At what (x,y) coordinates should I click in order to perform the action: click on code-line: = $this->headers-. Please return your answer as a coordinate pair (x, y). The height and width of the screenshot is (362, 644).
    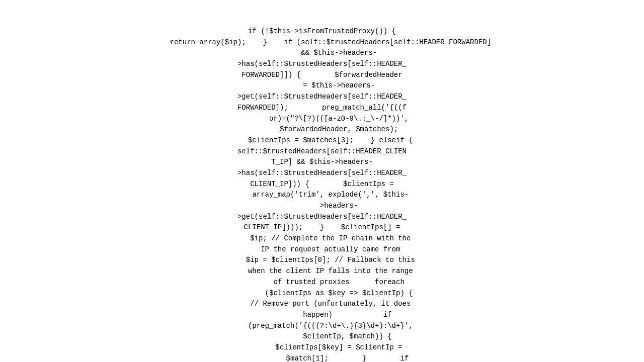
    Looking at the image, I should click on (322, 86).